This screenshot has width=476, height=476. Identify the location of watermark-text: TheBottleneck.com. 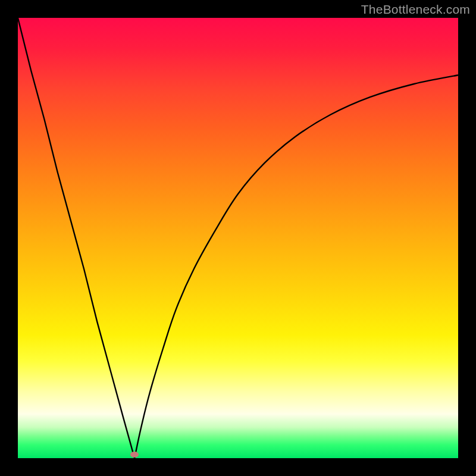
(415, 10).